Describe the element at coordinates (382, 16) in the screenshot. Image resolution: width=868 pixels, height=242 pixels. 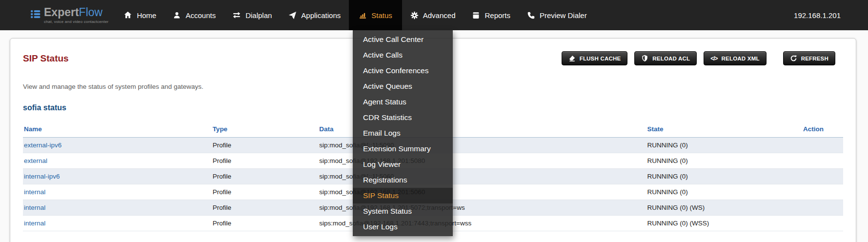
I see `nav-item-label: Status` at that location.